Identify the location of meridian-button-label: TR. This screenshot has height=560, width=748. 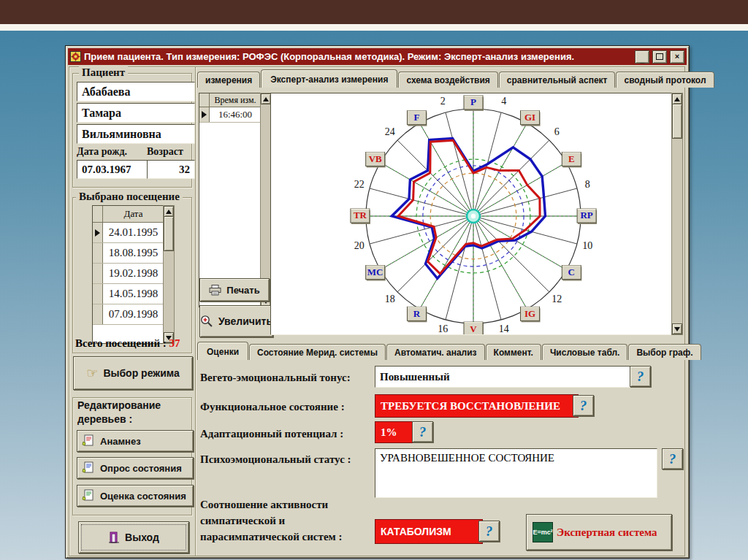
(361, 215).